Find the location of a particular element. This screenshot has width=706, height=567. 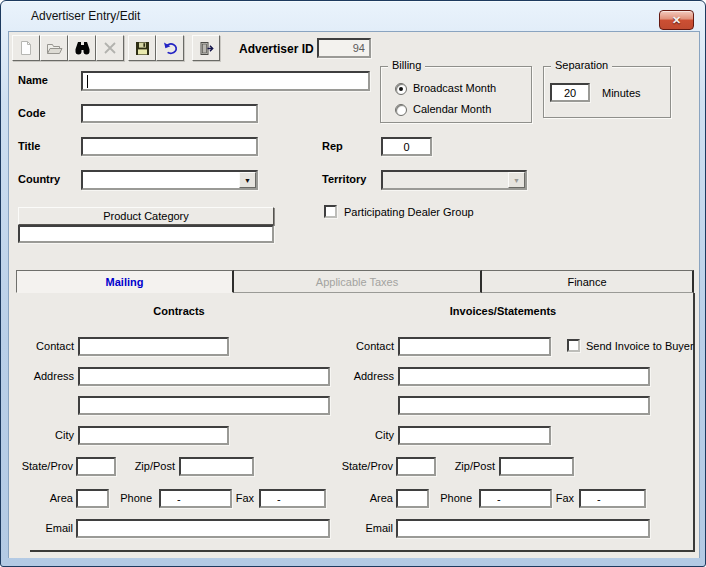

invoices-address1-input is located at coordinates (524, 376).